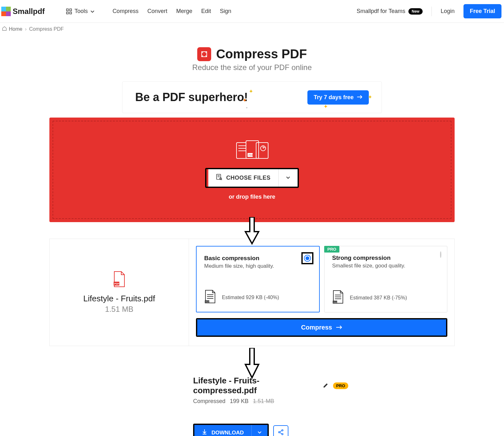 This screenshot has width=504, height=436. What do you see at coordinates (261, 54) in the screenshot?
I see `page-title: Compress PDF` at bounding box center [261, 54].